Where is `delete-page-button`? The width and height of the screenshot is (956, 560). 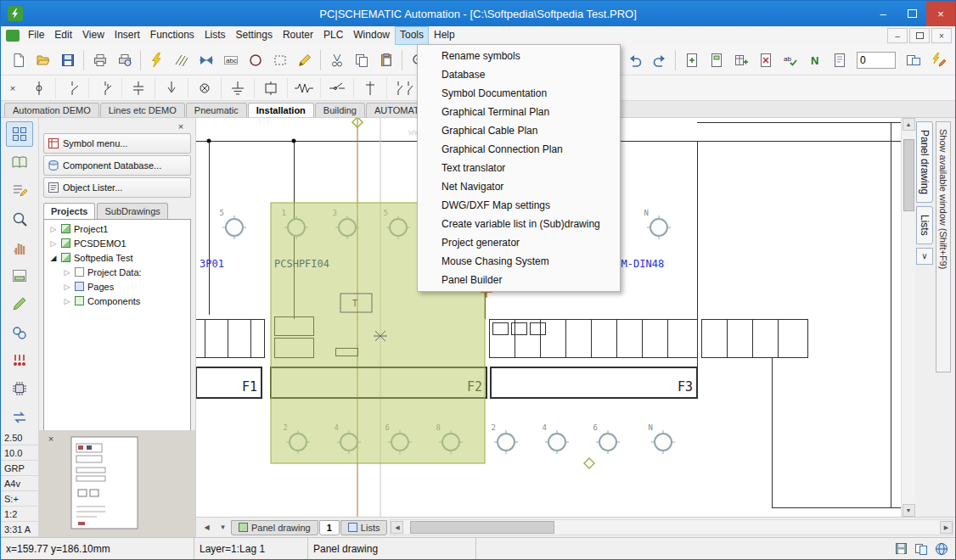 delete-page-button is located at coordinates (766, 59).